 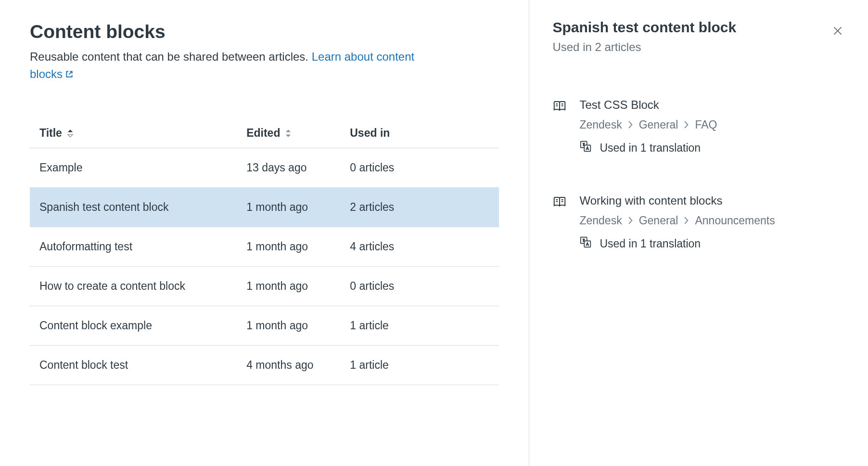 What do you see at coordinates (143, 246) in the screenshot?
I see `cell-title: Autoformatting test` at bounding box center [143, 246].